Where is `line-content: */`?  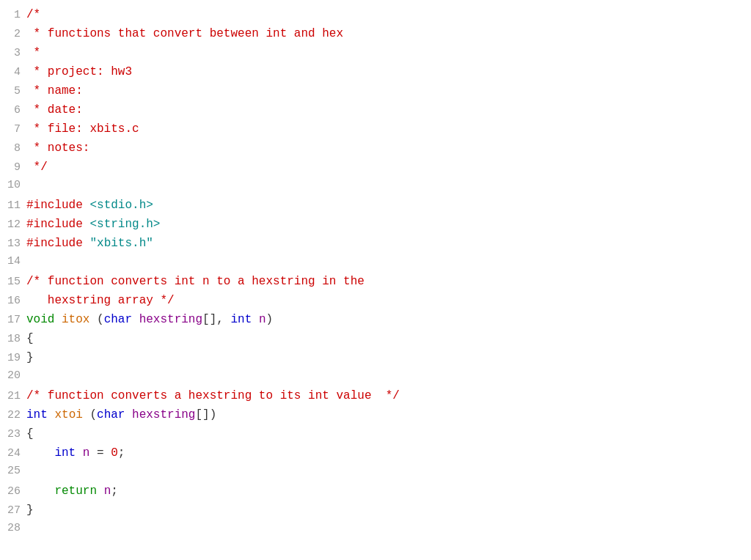
line-content: */ is located at coordinates (37, 167).